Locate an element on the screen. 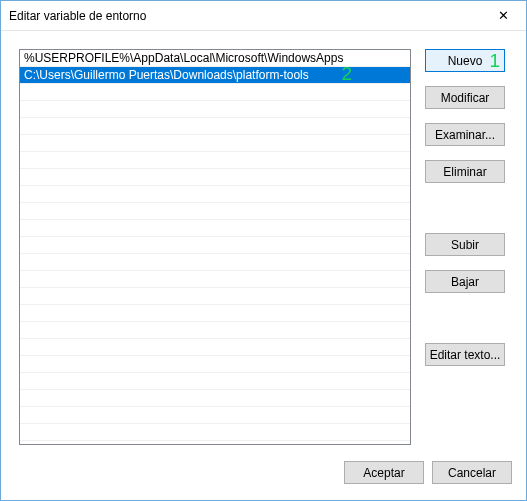 This screenshot has width=527, height=501. annotation-marker-1: 1 is located at coordinates (494, 61).